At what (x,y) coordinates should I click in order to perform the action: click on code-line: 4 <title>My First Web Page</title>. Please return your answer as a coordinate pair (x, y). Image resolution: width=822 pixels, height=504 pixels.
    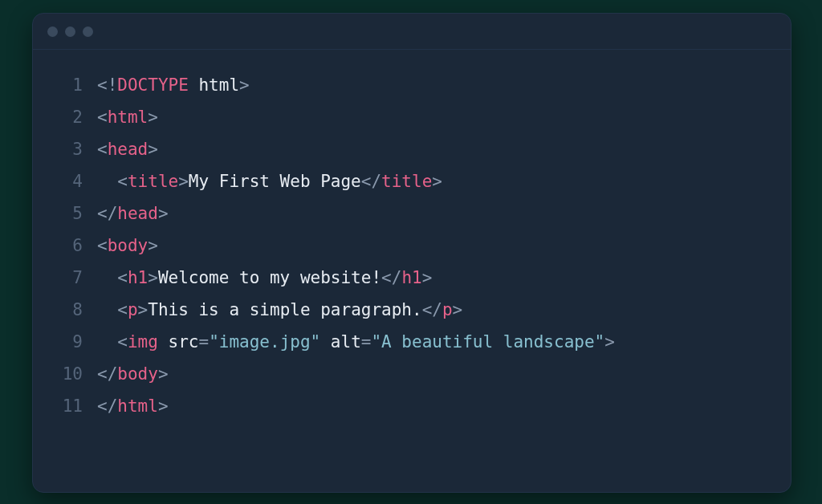
    Looking at the image, I should click on (412, 181).